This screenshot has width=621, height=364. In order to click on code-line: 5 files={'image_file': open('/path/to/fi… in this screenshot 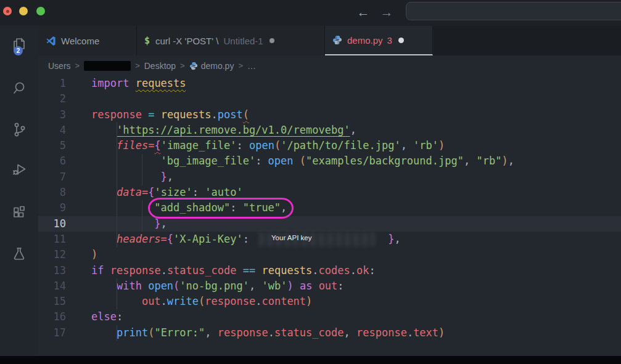, I will do `click(329, 145)`.